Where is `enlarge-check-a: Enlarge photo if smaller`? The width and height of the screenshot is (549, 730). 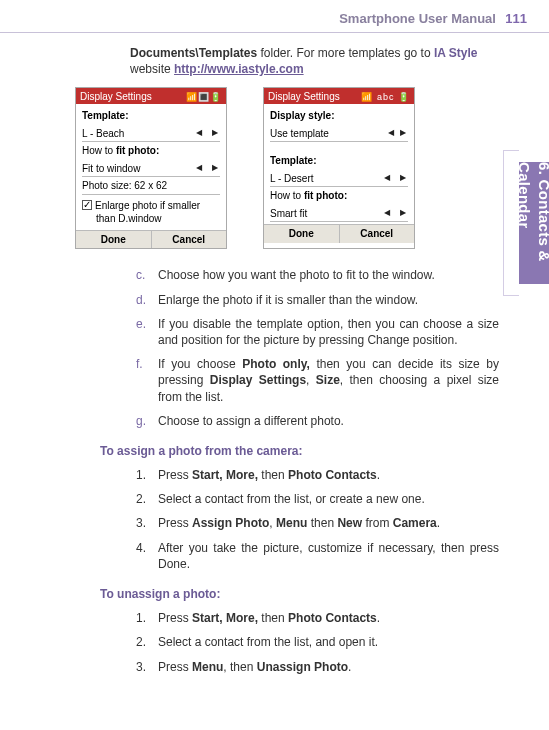 enlarge-check-a: Enlarge photo if smaller is located at coordinates (148, 206).